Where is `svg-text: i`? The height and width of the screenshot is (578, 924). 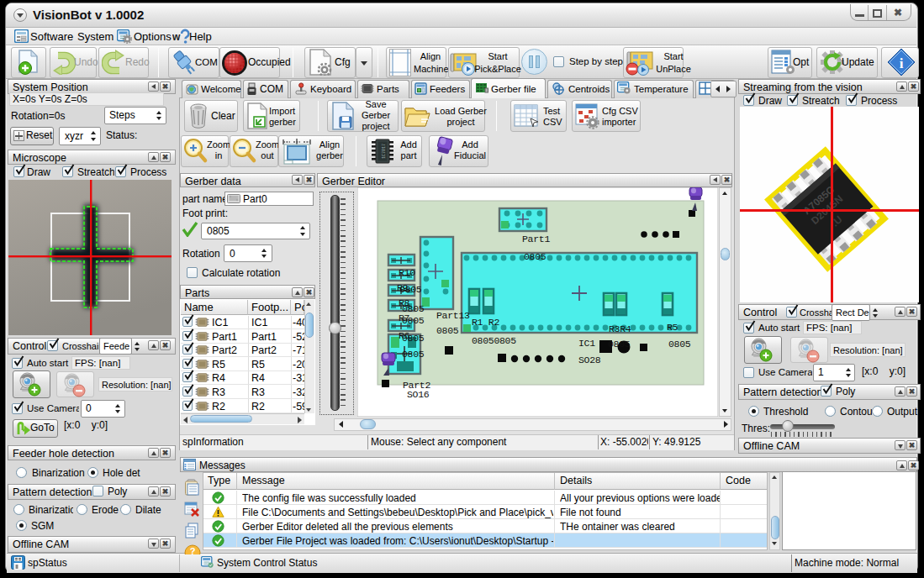 svg-text: i is located at coordinates (901, 64).